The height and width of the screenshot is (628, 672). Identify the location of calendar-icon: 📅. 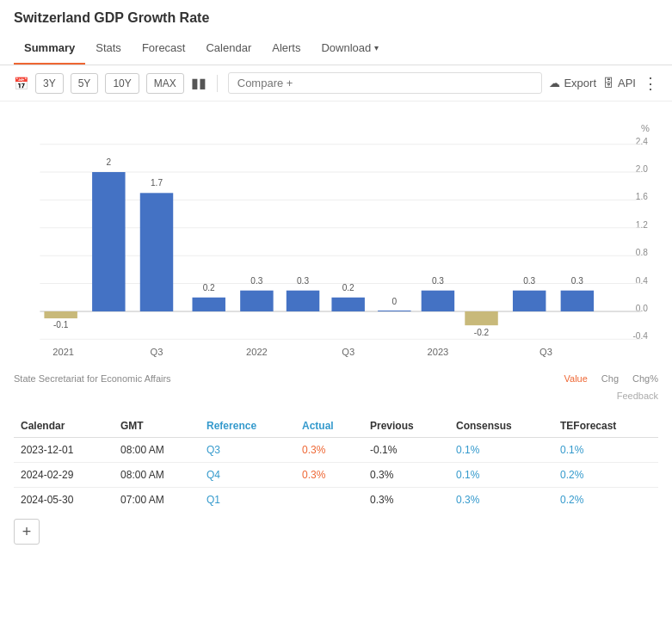
(21, 83).